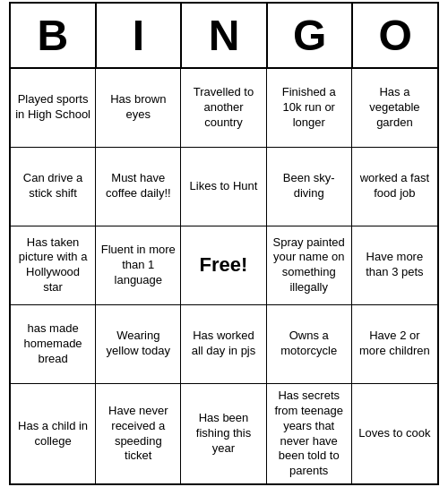 The height and width of the screenshot is (487, 448). What do you see at coordinates (54, 36) in the screenshot?
I see `header-letter: B` at bounding box center [54, 36].